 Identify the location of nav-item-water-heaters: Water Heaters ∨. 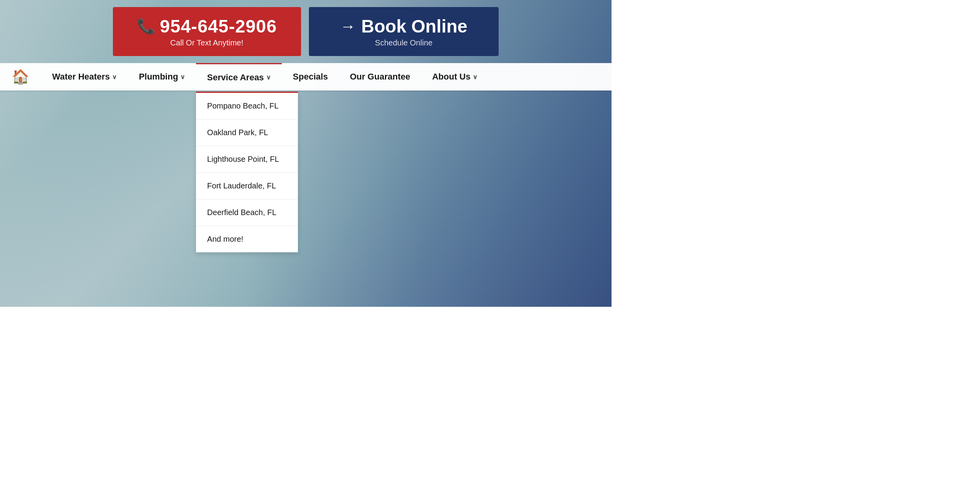
(85, 77).